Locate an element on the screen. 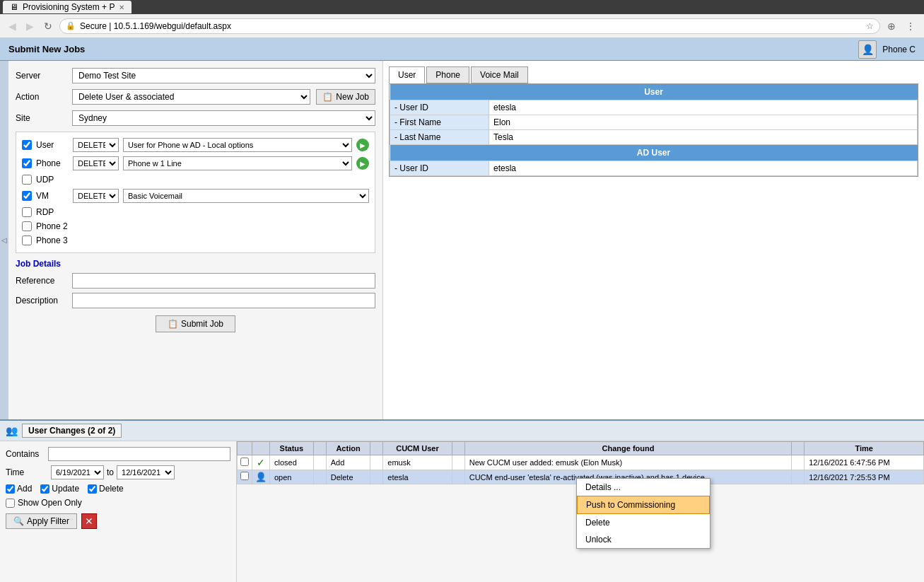  date-to-select: 12/16/2021 is located at coordinates (146, 472).